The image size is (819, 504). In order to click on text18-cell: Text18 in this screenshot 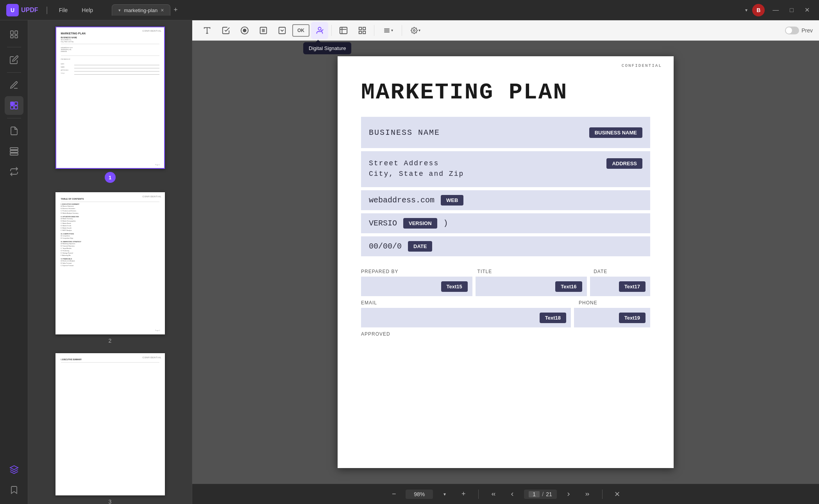, I will do `click(466, 318)`.